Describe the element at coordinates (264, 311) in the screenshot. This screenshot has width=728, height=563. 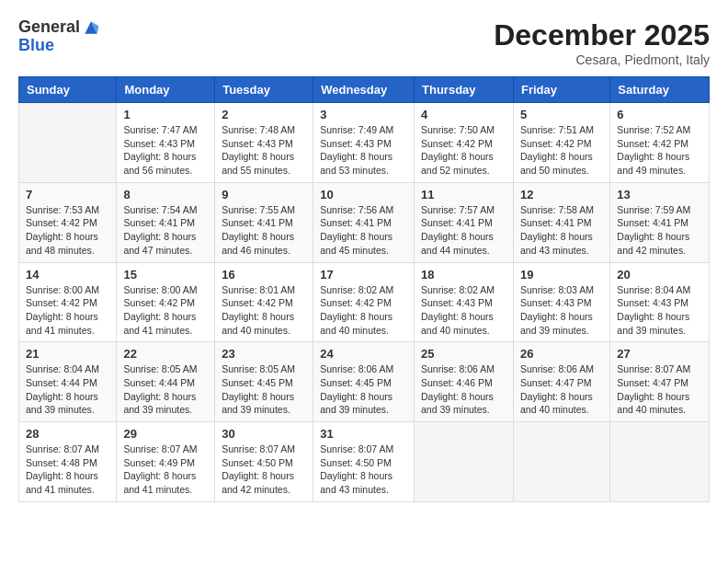
I see `day-info: Sunrise: 8:01 AM Sunset: 4:42 PM Dayligh…` at that location.